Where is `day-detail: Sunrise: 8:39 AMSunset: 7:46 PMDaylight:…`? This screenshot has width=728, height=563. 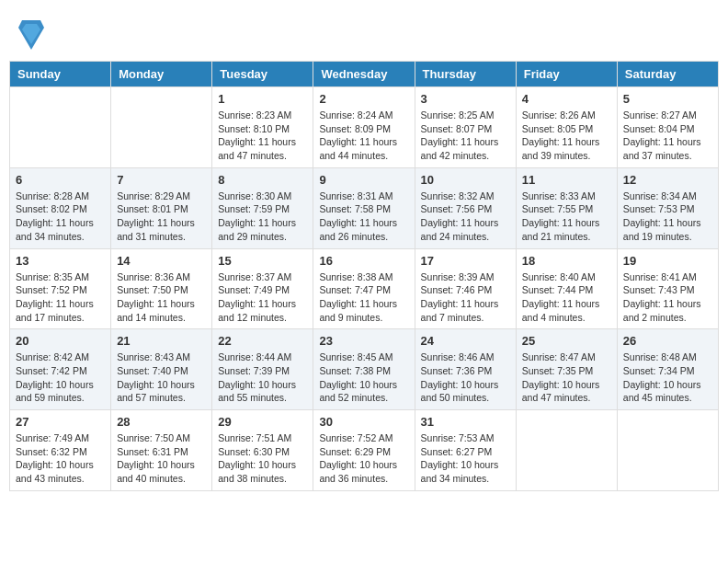 day-detail: Sunrise: 8:39 AMSunset: 7:46 PMDaylight:… is located at coordinates (465, 298).